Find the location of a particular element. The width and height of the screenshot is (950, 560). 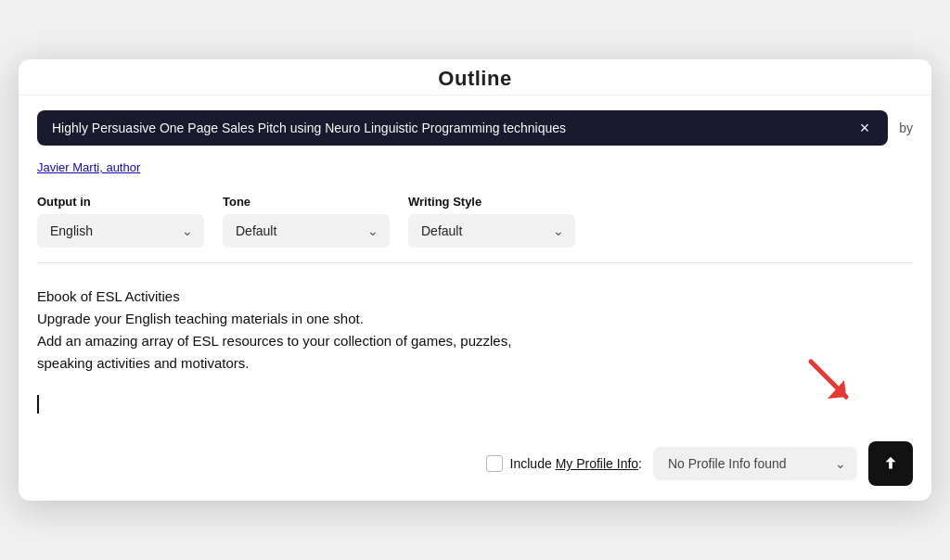

output-select-wrapper: English Spanish French German ⌄ is located at coordinates (121, 231).